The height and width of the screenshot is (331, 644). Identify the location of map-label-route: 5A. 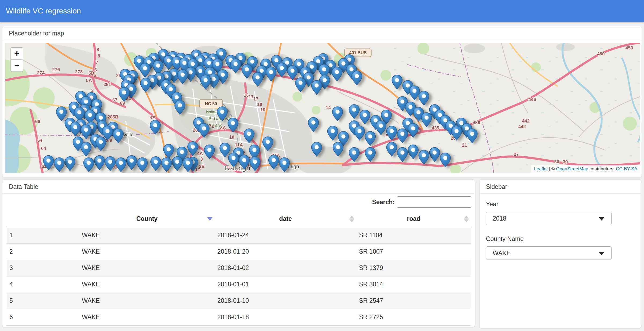
(89, 81).